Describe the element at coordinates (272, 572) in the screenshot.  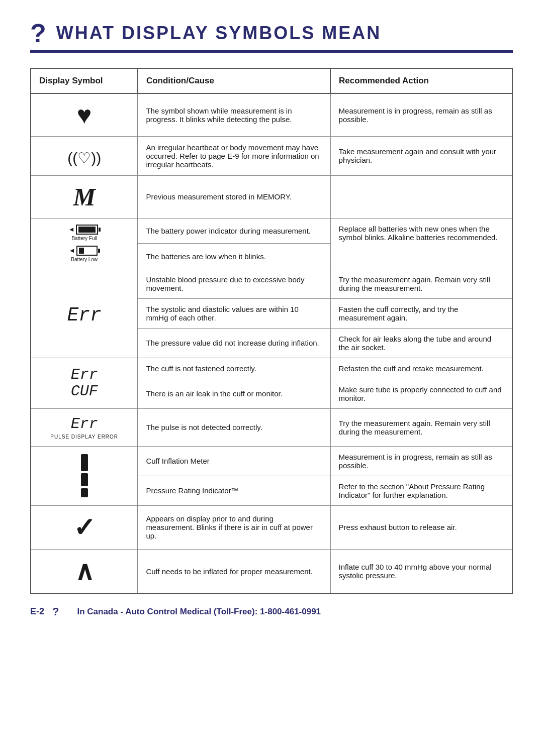
I see `table-row: ∧ Cuff needs to be inflated for proper m…` at that location.